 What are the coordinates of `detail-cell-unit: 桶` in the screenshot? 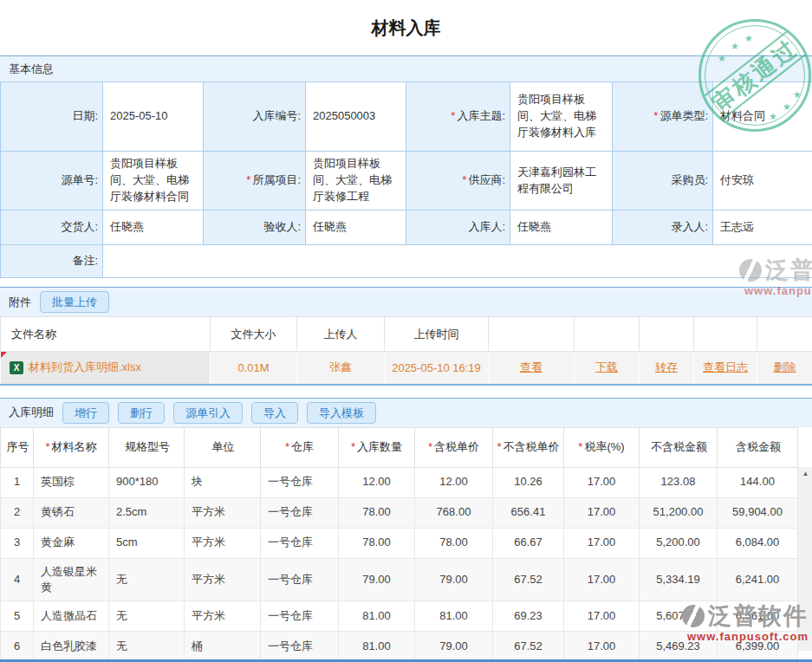 It's located at (223, 646).